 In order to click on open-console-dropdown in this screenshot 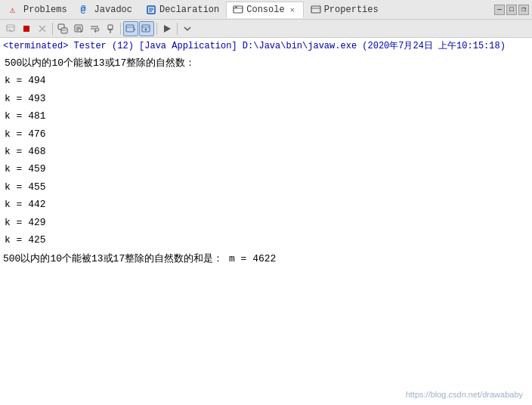, I will do `click(131, 29)`.